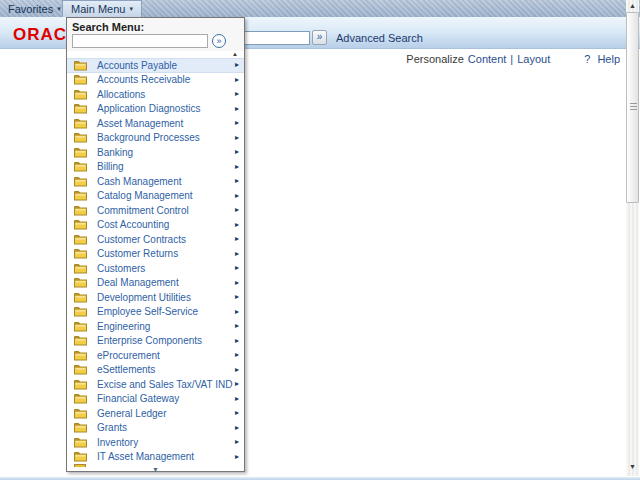 The height and width of the screenshot is (480, 640). What do you see at coordinates (156, 124) in the screenshot?
I see `menu-item: Asset Management ▸` at bounding box center [156, 124].